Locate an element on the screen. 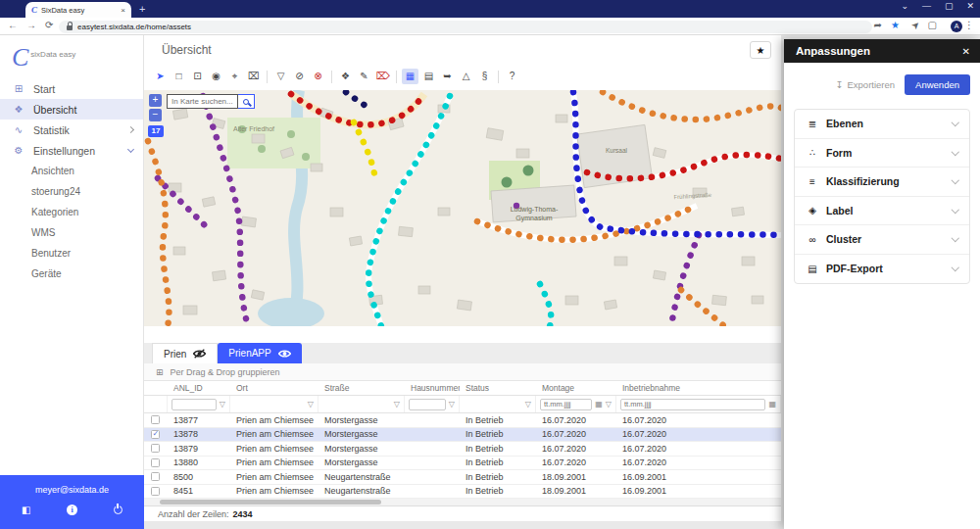 The height and width of the screenshot is (529, 980). panel-section-form: ∴ Form is located at coordinates (882, 154).